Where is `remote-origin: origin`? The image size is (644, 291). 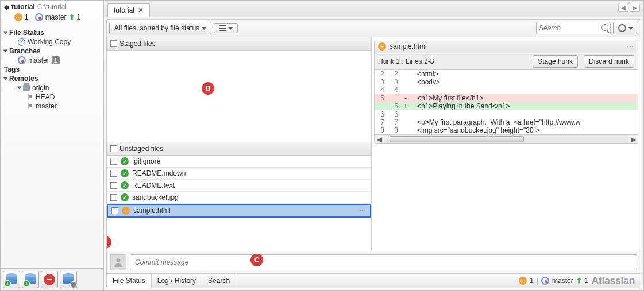
remote-origin: origin is located at coordinates (52, 88).